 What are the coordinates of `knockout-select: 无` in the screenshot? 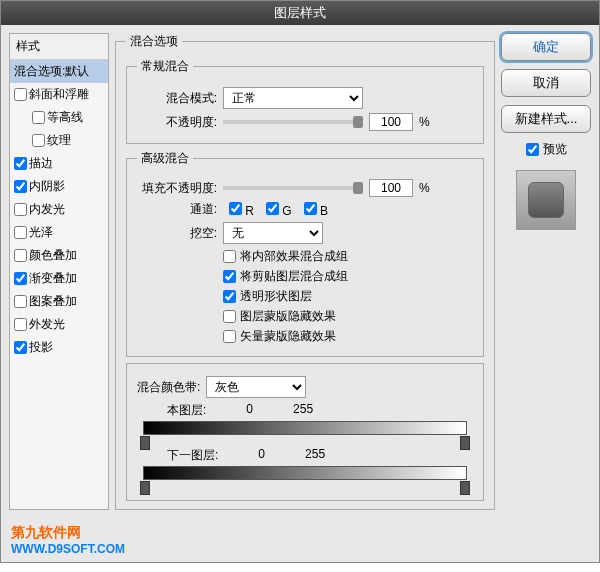 It's located at (273, 233).